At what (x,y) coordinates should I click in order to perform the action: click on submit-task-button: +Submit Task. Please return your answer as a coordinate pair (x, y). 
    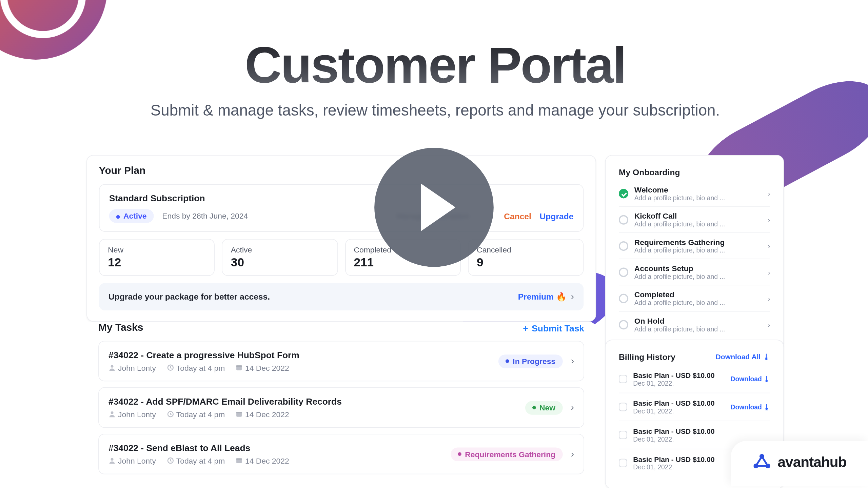
    Looking at the image, I should click on (553, 328).